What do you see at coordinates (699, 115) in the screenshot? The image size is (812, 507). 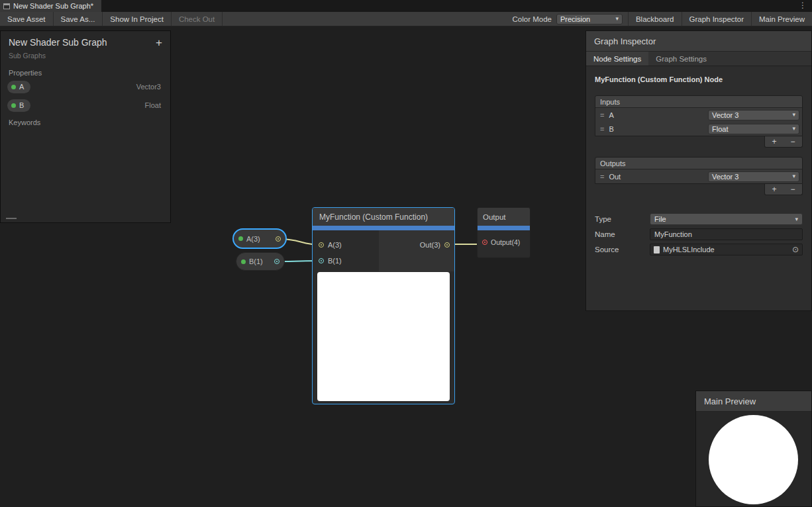 I see `inputs-row-a: = A Vector 3 ▾` at bounding box center [699, 115].